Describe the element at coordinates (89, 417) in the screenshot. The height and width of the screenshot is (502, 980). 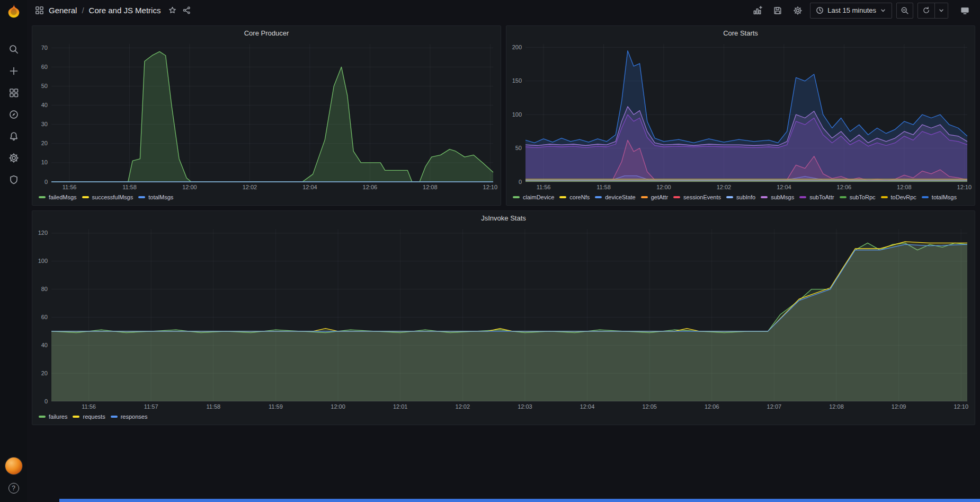
I see `legend-item: requests` at that location.